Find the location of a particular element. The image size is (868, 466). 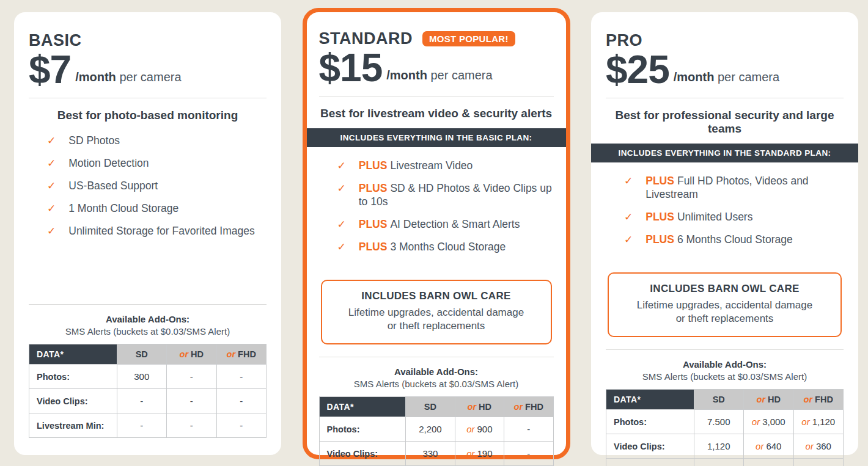

cell-hd: or900 is located at coordinates (479, 429).